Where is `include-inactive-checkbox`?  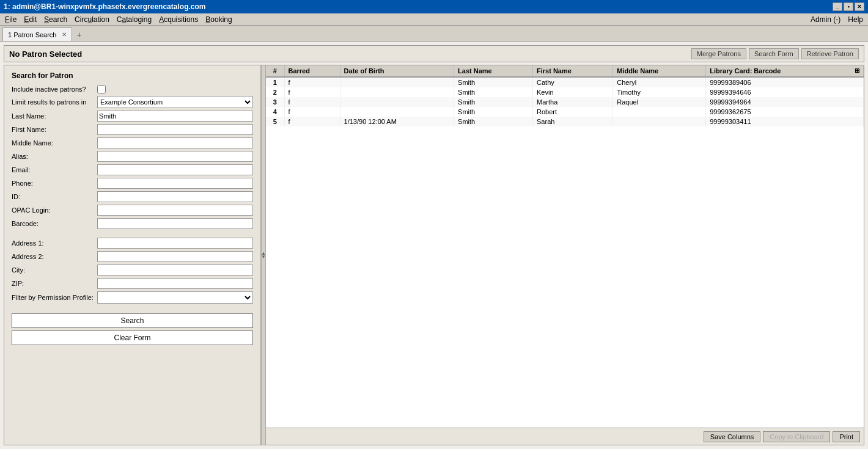 include-inactive-checkbox is located at coordinates (101, 89).